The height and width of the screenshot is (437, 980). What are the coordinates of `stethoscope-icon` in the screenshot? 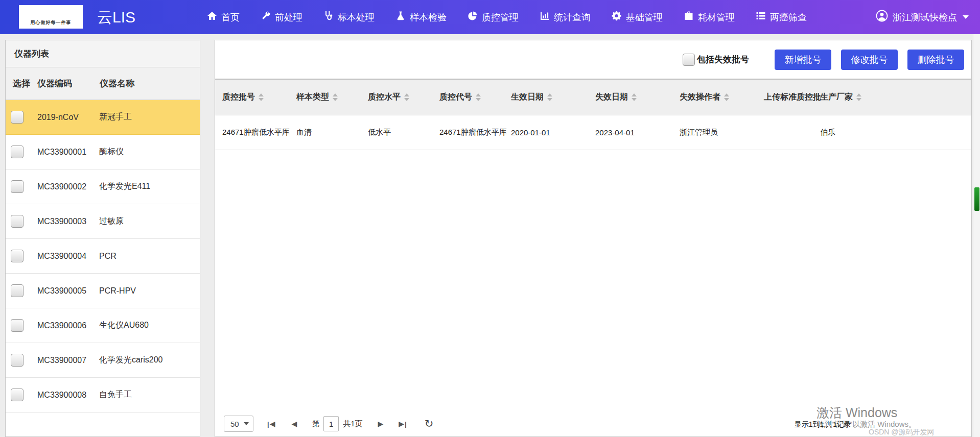 It's located at (329, 17).